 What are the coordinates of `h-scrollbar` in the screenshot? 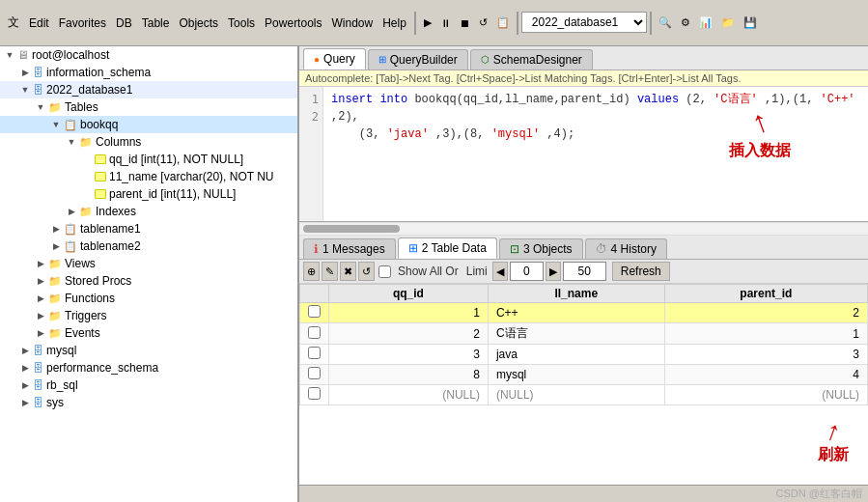 It's located at (583, 229).